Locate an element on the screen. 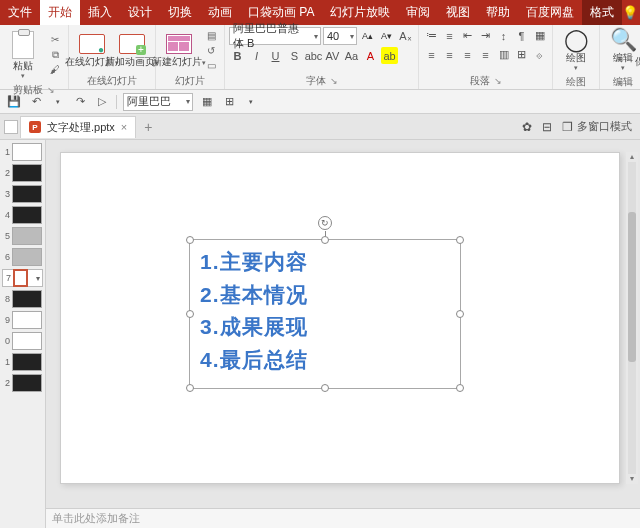 The image size is (640, 528). scroll-thumb is located at coordinates (632, 287).